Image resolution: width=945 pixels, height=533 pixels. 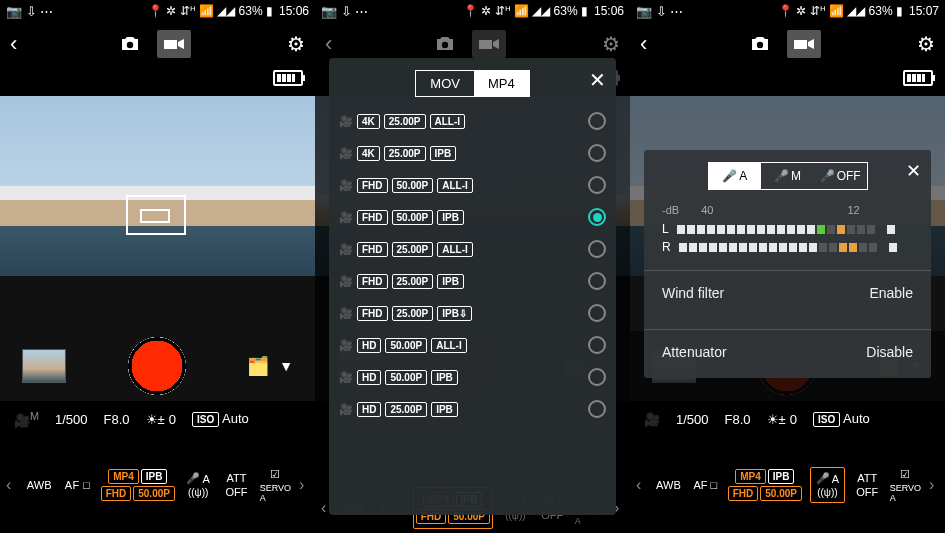 What do you see at coordinates (157, 366) in the screenshot?
I see `record-button` at bounding box center [157, 366].